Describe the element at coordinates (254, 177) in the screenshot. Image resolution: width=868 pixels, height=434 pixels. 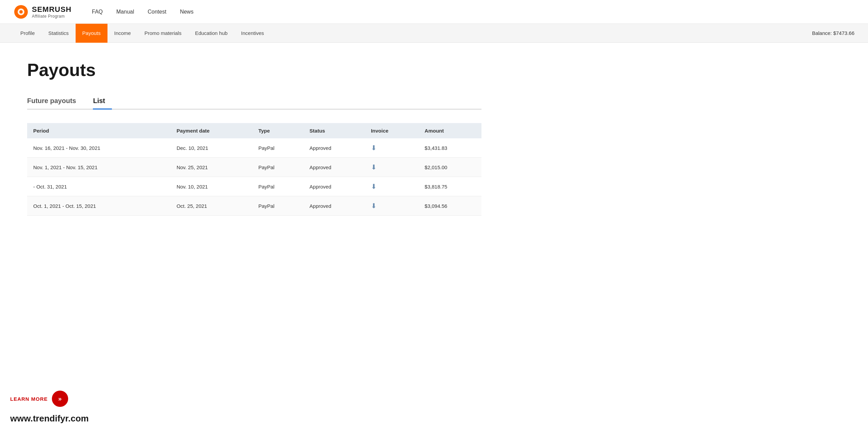
I see `table-body: Nov. 16, 2021 - Nov. 30, 2021 Dec. 10, 2…` at that location.